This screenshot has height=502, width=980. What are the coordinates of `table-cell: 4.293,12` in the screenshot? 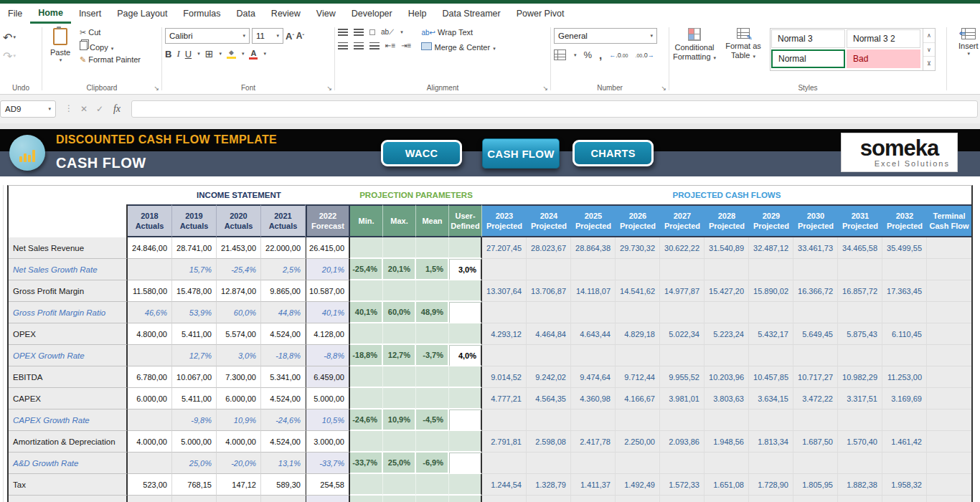 It's located at (504, 334).